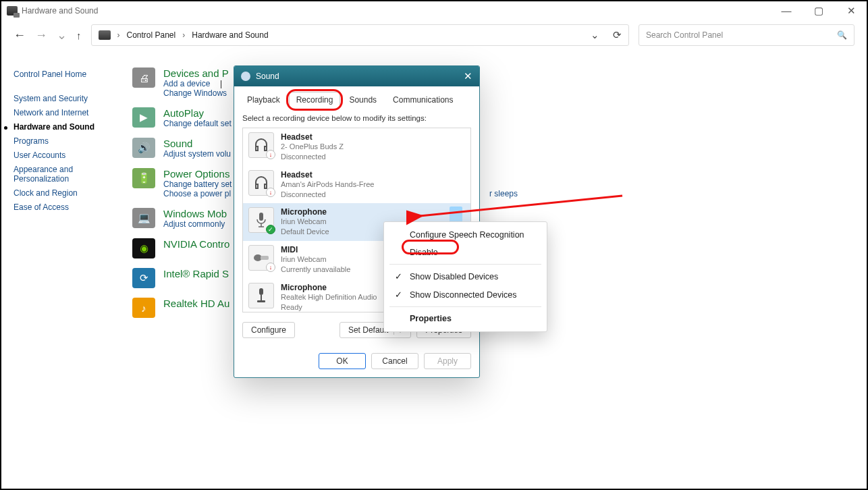  What do you see at coordinates (356, 97) in the screenshot?
I see `dialog-tabs: Playback Recording Sounds Communications` at bounding box center [356, 97].